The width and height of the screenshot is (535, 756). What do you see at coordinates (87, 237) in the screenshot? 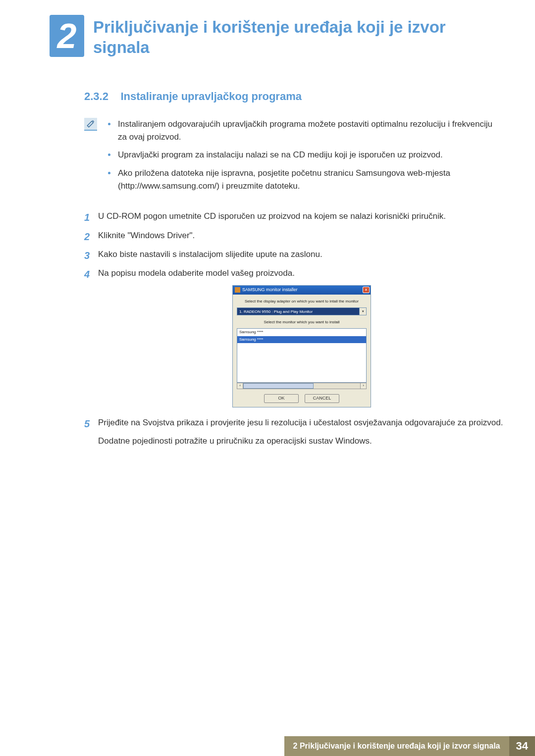
I see `step-number: 2` at bounding box center [87, 237].